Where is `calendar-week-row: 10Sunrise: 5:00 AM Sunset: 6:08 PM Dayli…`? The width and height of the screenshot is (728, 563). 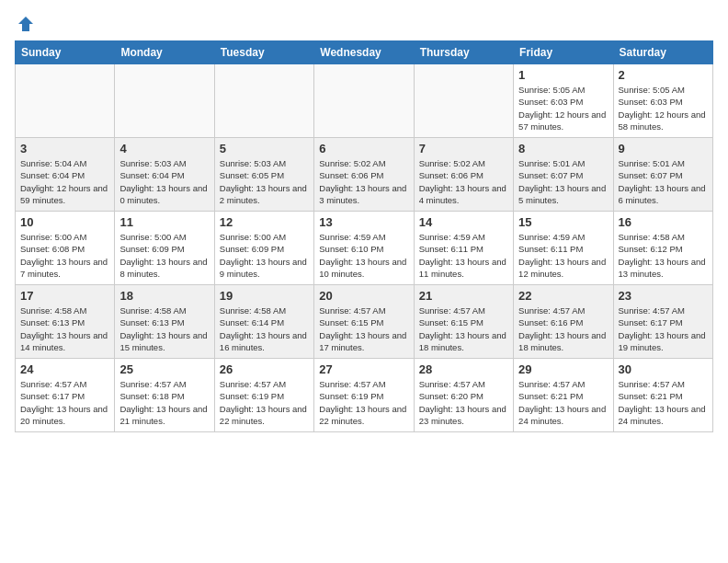
calendar-week-row: 10Sunrise: 5:00 AM Sunset: 6:08 PM Dayli… is located at coordinates (364, 248).